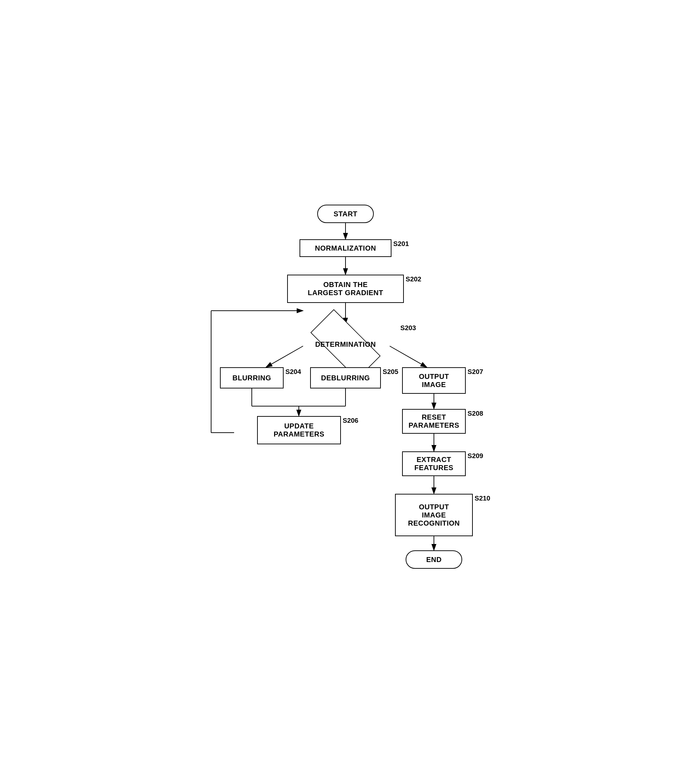 The height and width of the screenshot is (784, 691). Describe the element at coordinates (293, 372) in the screenshot. I see `step-s204: S204` at that location.